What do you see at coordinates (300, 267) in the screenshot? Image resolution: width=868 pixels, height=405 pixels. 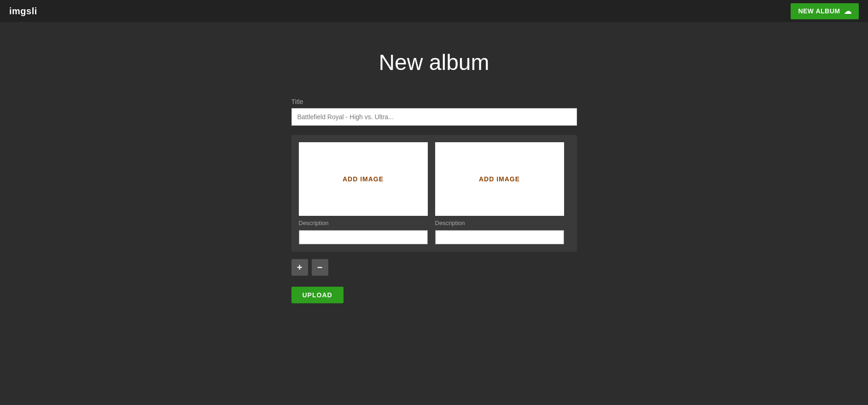 I see `add-image-slot-button: +` at bounding box center [300, 267].